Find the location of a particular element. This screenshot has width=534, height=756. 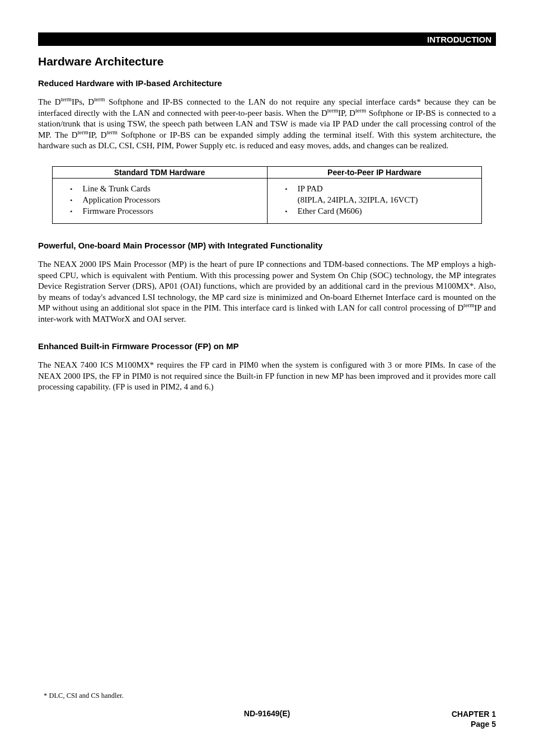

table-row: Line & Trunk Cards Application Processor… is located at coordinates (267, 201).